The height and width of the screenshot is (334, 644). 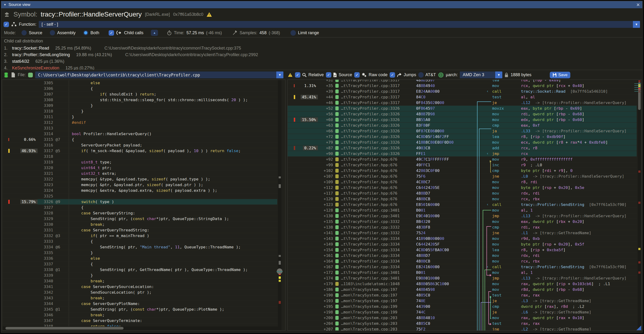 I want to click on source-line: 3340 break;, so click(x=140, y=281).